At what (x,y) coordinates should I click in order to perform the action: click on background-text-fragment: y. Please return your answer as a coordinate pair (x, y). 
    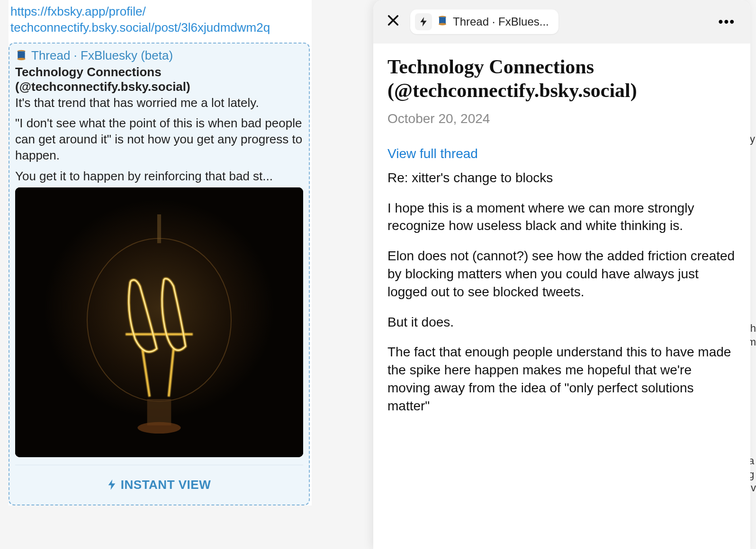
    Looking at the image, I should click on (752, 139).